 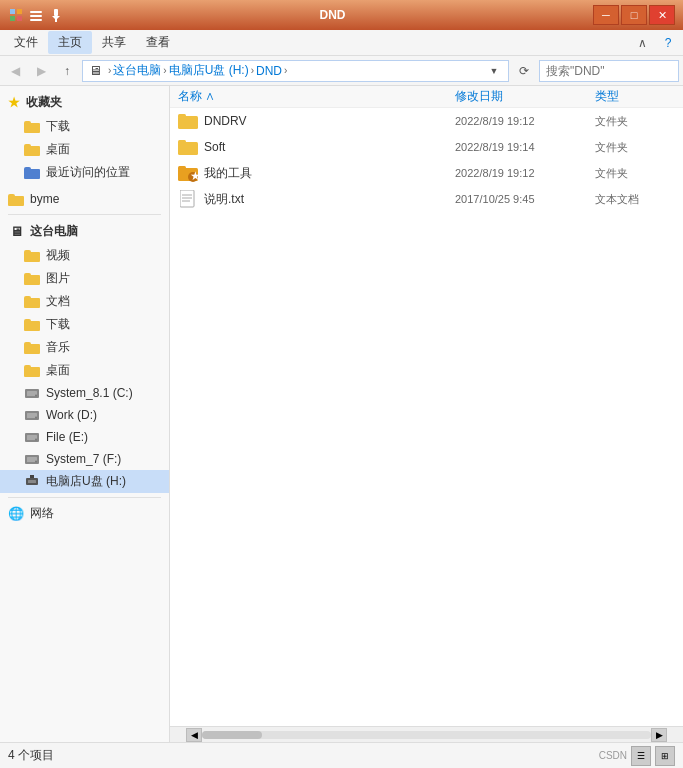 I want to click on sidebar-item-videos: 视频, so click(x=84, y=256).